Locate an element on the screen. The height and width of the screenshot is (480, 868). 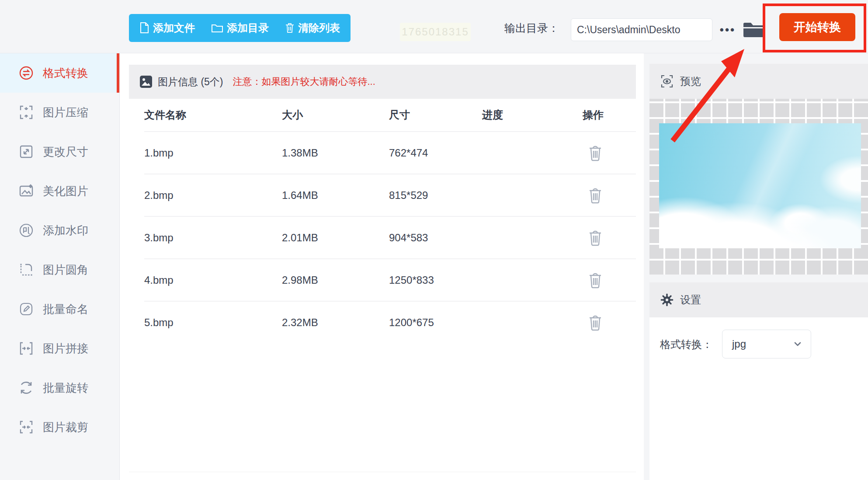
cell-size: 2.98MB is located at coordinates (336, 280).